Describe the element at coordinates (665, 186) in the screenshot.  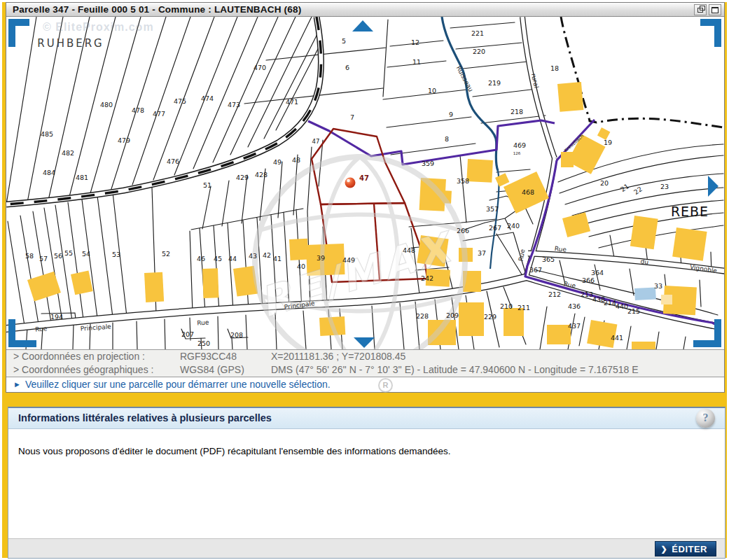
I see `parcel-number: 23` at that location.